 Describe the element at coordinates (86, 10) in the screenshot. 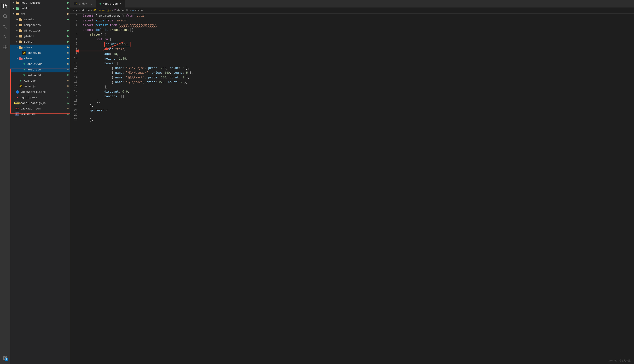

I see `breadcrumb-store: store` at that location.